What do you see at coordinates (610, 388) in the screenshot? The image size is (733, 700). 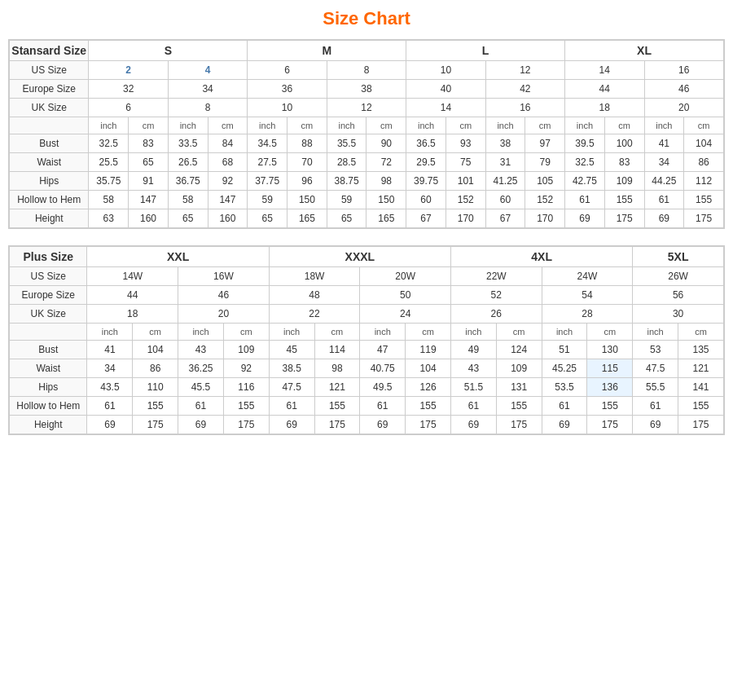 I see `ph-11: 136` at bounding box center [610, 388].